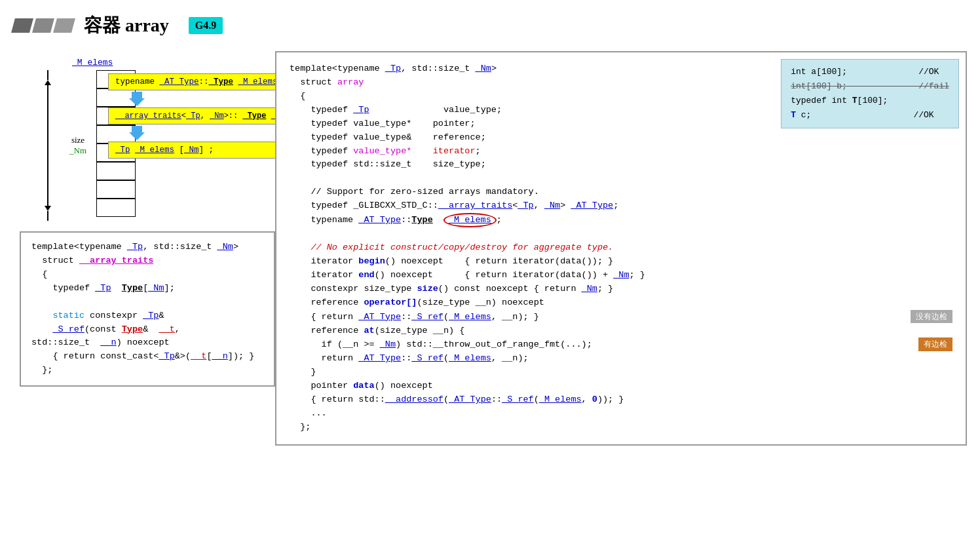 The width and height of the screenshot is (980, 557). Describe the element at coordinates (147, 275) in the screenshot. I see `bc-line3: {` at that location.